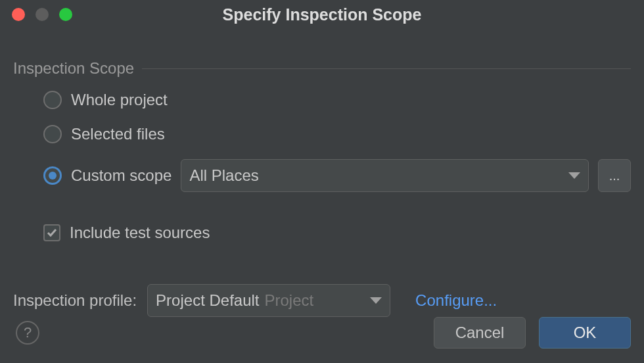  What do you see at coordinates (337, 233) in the screenshot?
I see `include-test-sources-checkbox: Include test sources` at bounding box center [337, 233].